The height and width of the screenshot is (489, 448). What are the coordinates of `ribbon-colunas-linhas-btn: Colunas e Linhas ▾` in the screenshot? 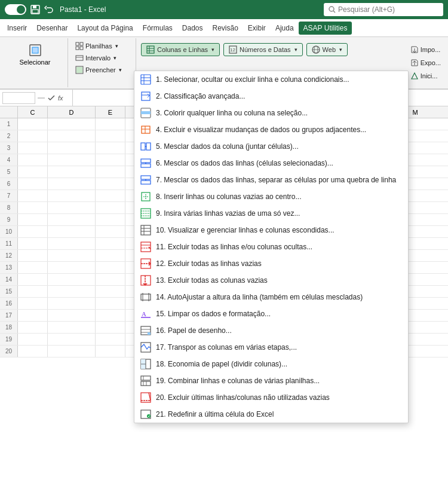 It's located at (180, 50).